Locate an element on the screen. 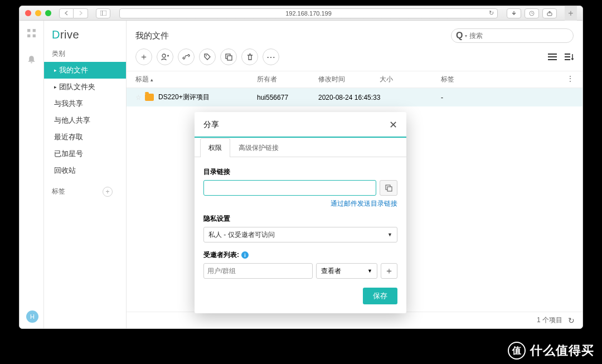  watermark-badge-icon: 值 is located at coordinates (517, 351).